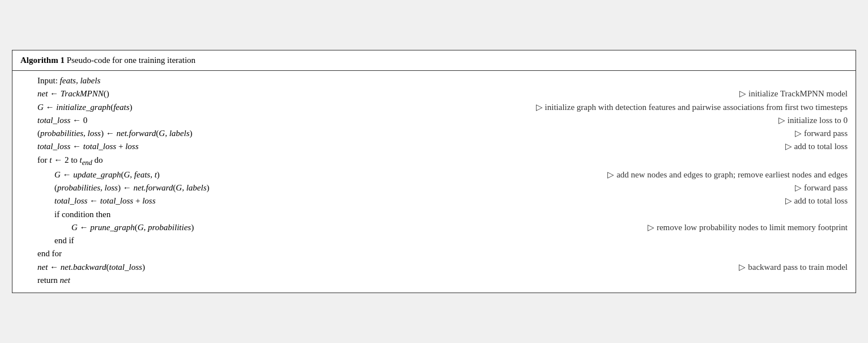 The image size is (868, 343). What do you see at coordinates (434, 201) in the screenshot?
I see `line-add-loss2: total_loss ← total_loss + loss ▷ add to …` at bounding box center [434, 201].